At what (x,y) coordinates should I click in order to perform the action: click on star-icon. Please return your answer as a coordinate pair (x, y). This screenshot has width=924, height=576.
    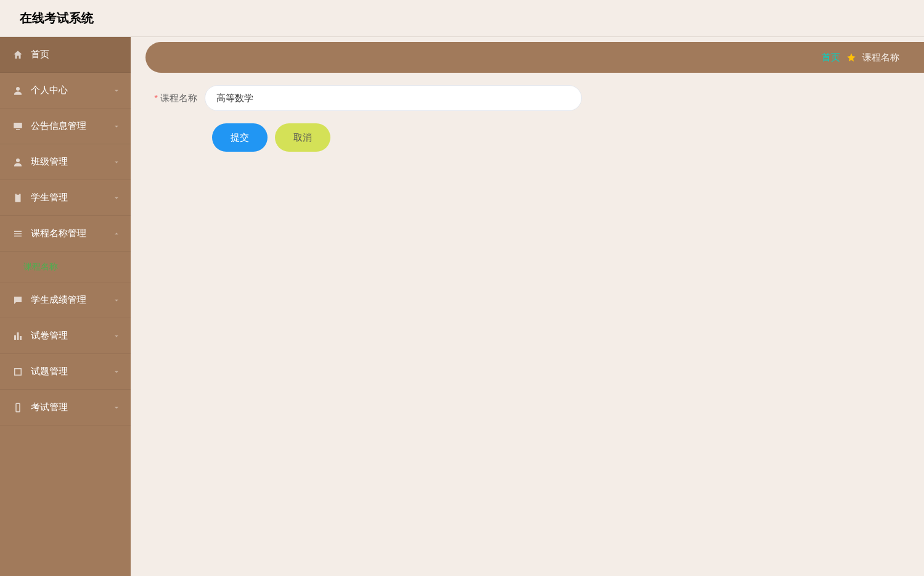
    Looking at the image, I should click on (851, 57).